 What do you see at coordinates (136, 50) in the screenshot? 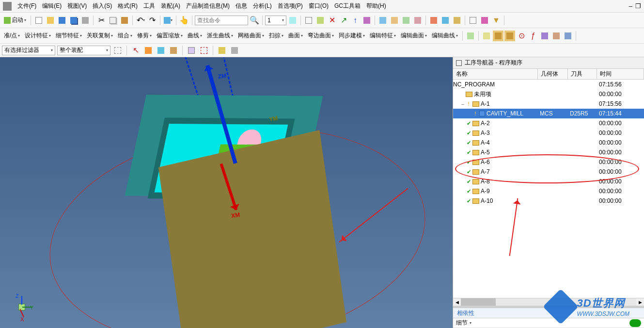
I see `select-arrow-button: ↖` at bounding box center [136, 50].